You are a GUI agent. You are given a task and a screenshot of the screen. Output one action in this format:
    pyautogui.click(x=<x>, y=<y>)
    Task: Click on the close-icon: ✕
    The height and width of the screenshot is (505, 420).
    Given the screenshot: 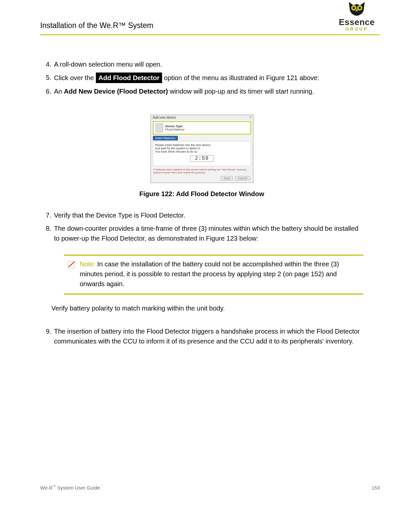 What is the action you would take?
    pyautogui.click(x=250, y=117)
    